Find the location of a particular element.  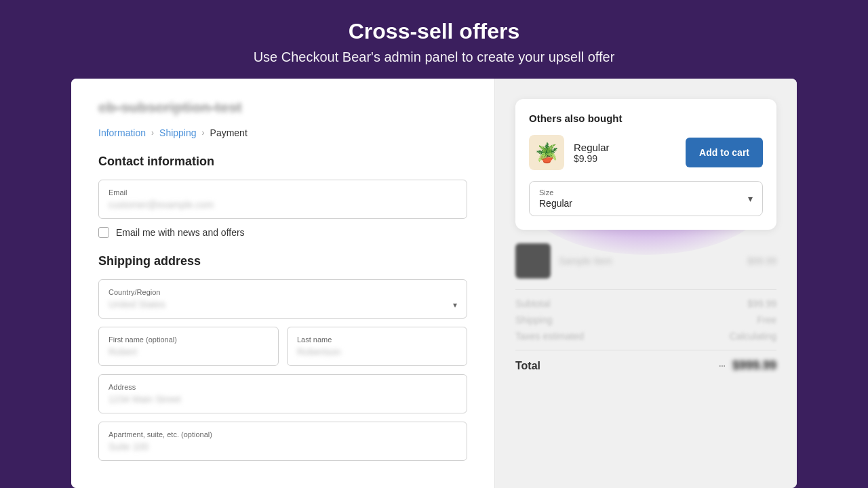

breadcrumb: Information › Shipping › Payment is located at coordinates (283, 133).